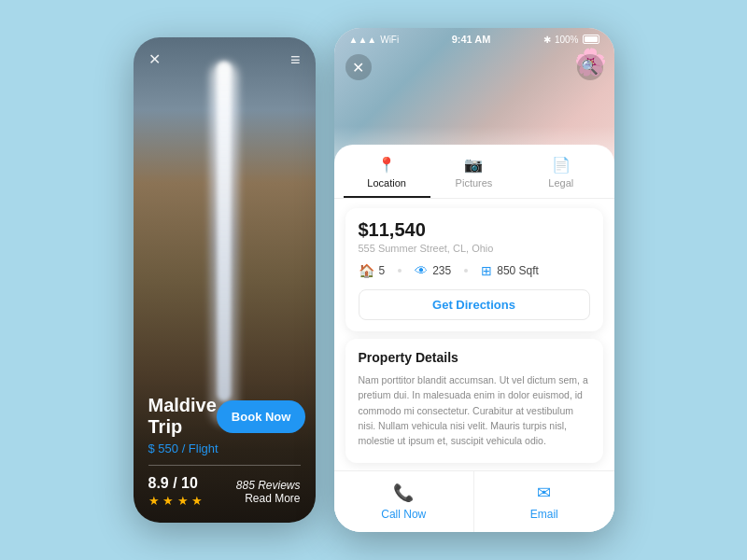 The height and width of the screenshot is (560, 747). What do you see at coordinates (389, 39) in the screenshot?
I see `wifi-icon: WiFi` at bounding box center [389, 39].